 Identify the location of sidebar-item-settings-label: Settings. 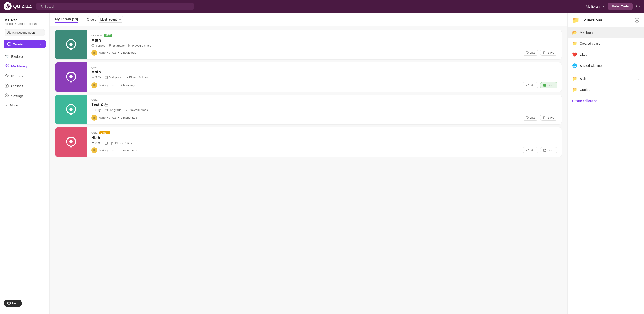
(18, 96).